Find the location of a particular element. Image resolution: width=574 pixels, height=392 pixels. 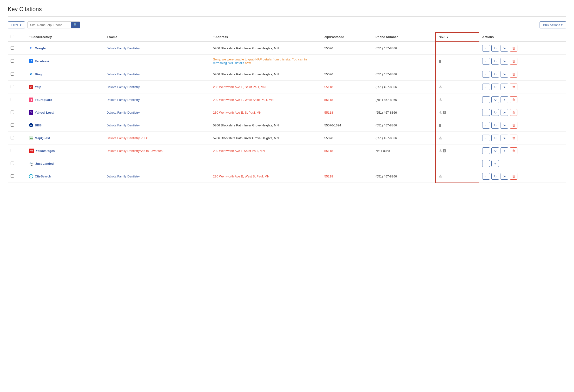

site-link: Yahoo! Local is located at coordinates (44, 113).